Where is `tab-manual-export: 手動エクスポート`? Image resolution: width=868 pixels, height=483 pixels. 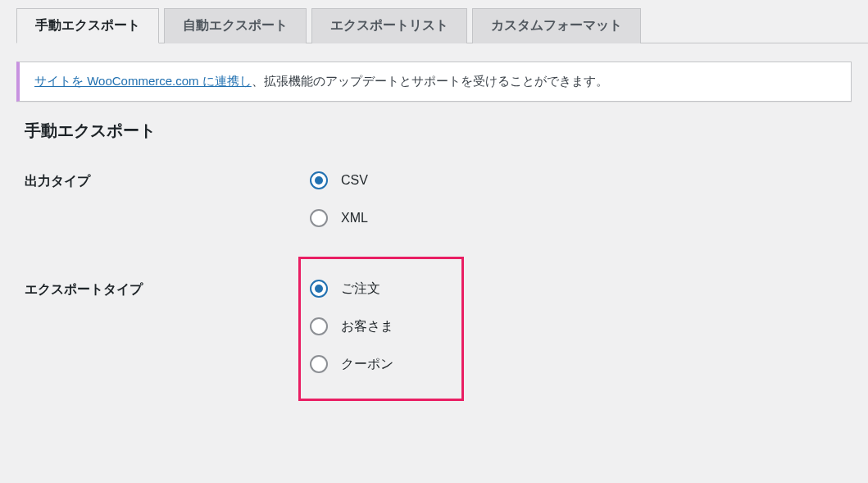
tab-manual-export: 手動エクスポート is located at coordinates (88, 26).